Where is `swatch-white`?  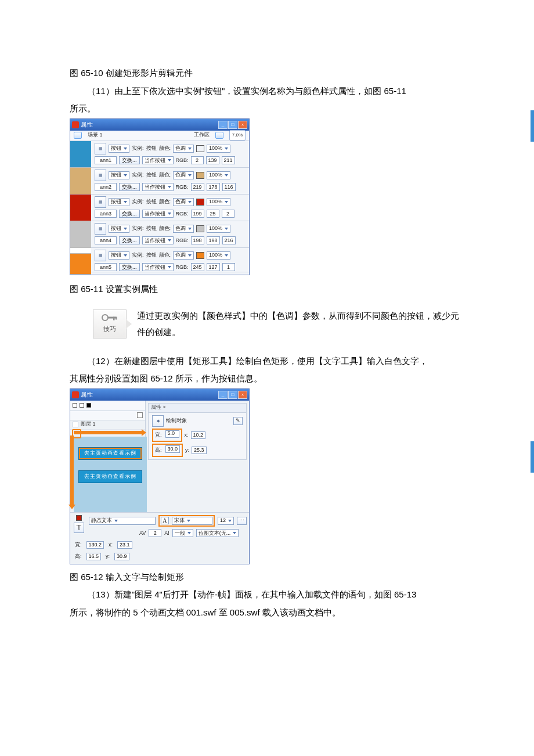
swatch-white is located at coordinates (81, 251).